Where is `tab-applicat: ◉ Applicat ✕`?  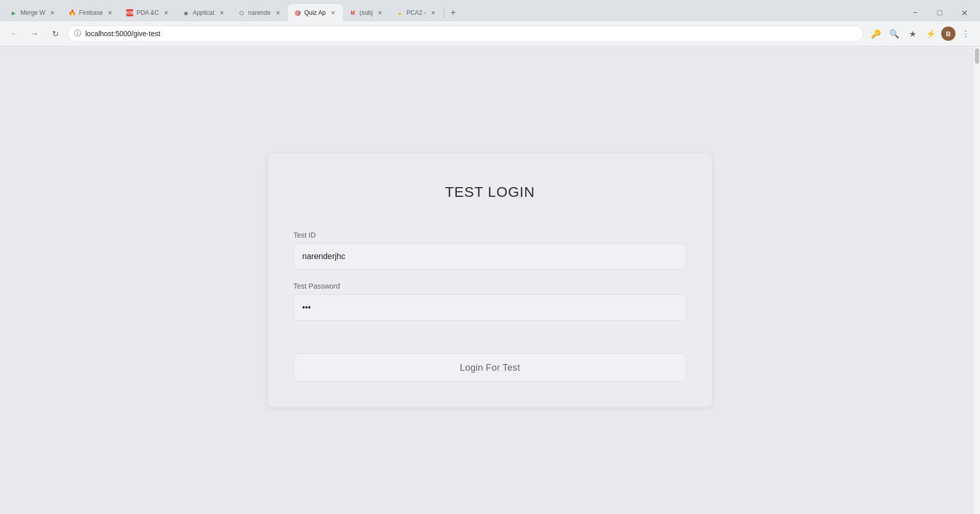
tab-applicat: ◉ Applicat ✕ is located at coordinates (204, 13).